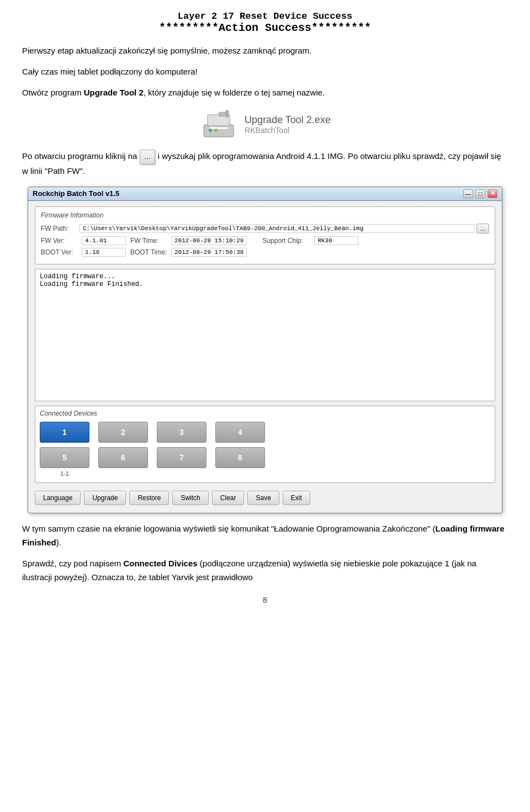  I want to click on restore-button: □, so click(480, 194).